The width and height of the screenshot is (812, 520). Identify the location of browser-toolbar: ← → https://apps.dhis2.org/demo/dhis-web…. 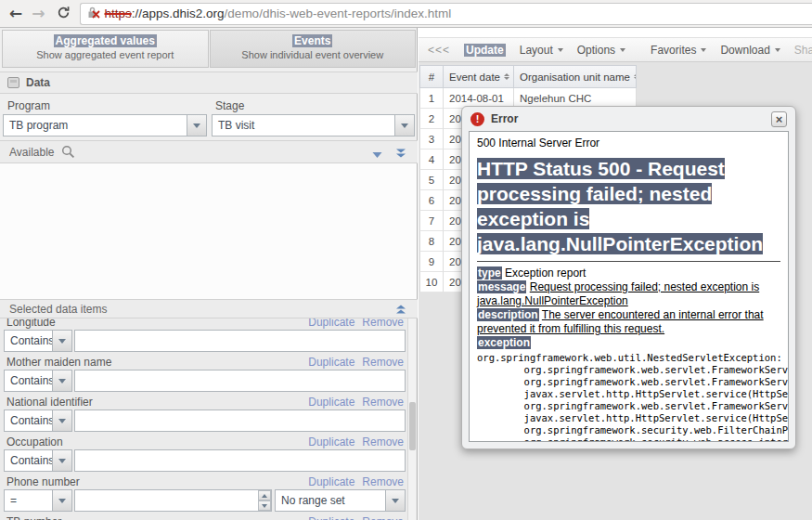
(406, 14).